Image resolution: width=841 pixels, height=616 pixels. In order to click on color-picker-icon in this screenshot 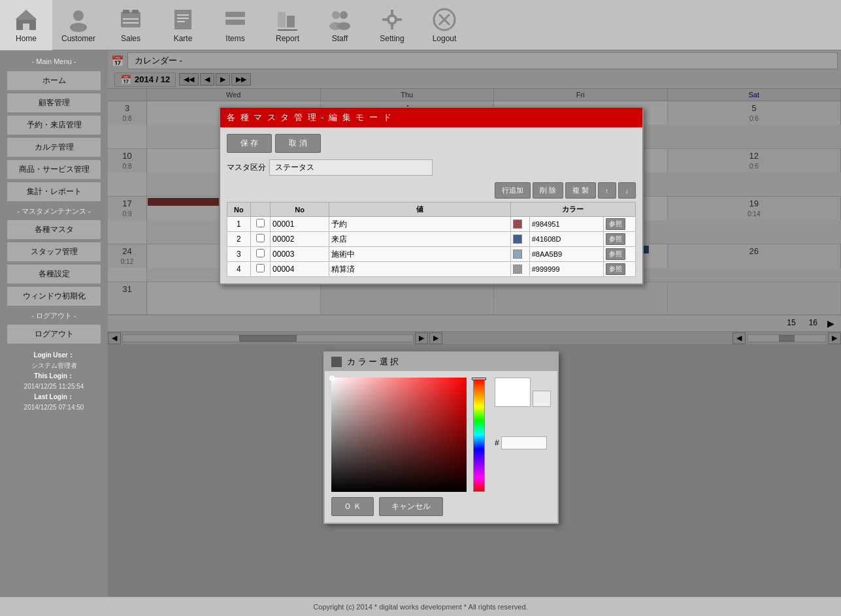, I will do `click(337, 362)`.